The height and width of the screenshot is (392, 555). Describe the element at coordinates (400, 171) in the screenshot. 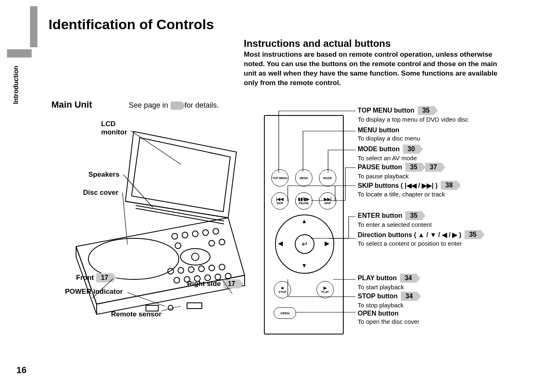

I see `description-item: PAUSE button3537To pause playback` at that location.